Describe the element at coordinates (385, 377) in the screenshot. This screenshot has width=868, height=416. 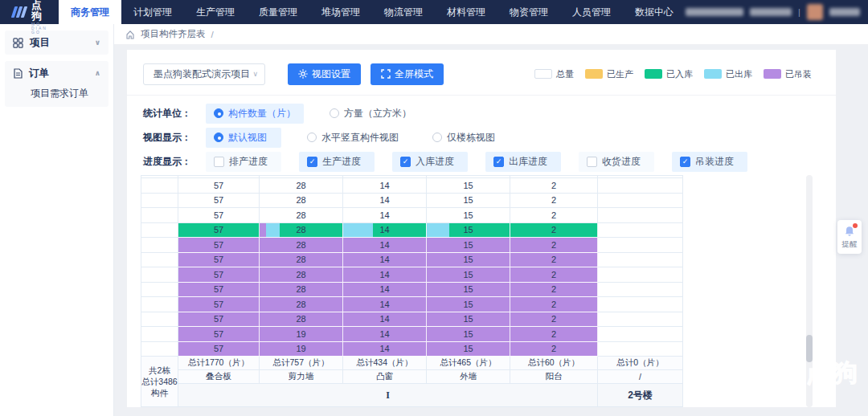
I see `component-type-cell: 凸窗` at that location.